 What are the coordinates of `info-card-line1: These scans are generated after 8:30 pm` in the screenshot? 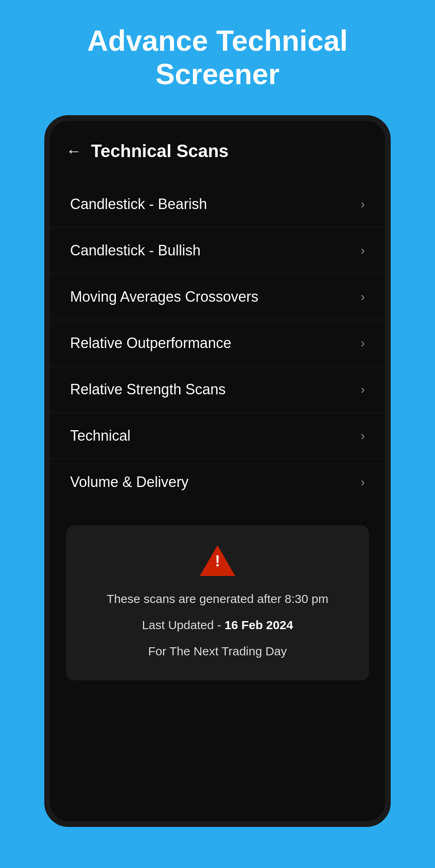 It's located at (218, 599).